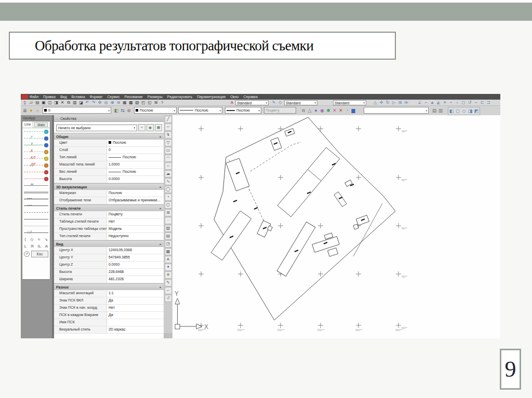  What do you see at coordinates (37, 111) in the screenshot?
I see `layer-freeze-icon: ☼` at bounding box center [37, 111].